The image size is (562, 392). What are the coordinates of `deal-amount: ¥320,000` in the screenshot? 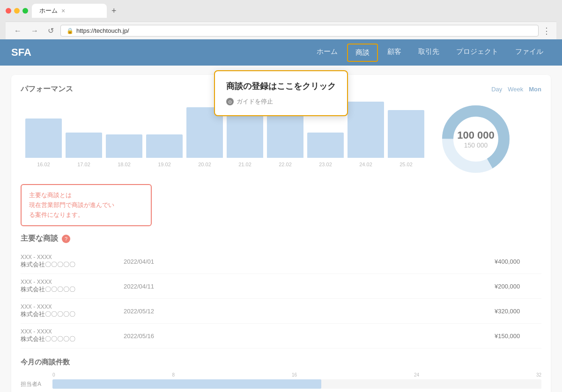 It's located at (518, 311).